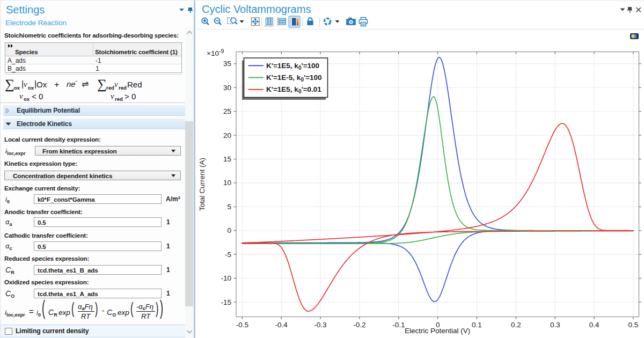 The image size is (644, 338). Describe the element at coordinates (215, 53) in the screenshot. I see `svg-text: ×10-9` at that location.